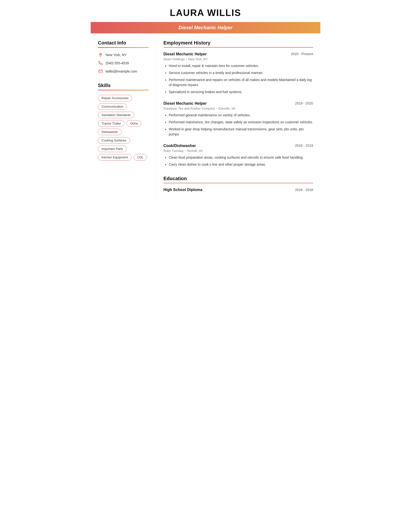 The height and width of the screenshot is (532, 411). What do you see at coordinates (238, 119) in the screenshot?
I see `job-entry: Diesel Mechanic Helper 2019 - 2020 Goody…` at bounding box center [238, 119].